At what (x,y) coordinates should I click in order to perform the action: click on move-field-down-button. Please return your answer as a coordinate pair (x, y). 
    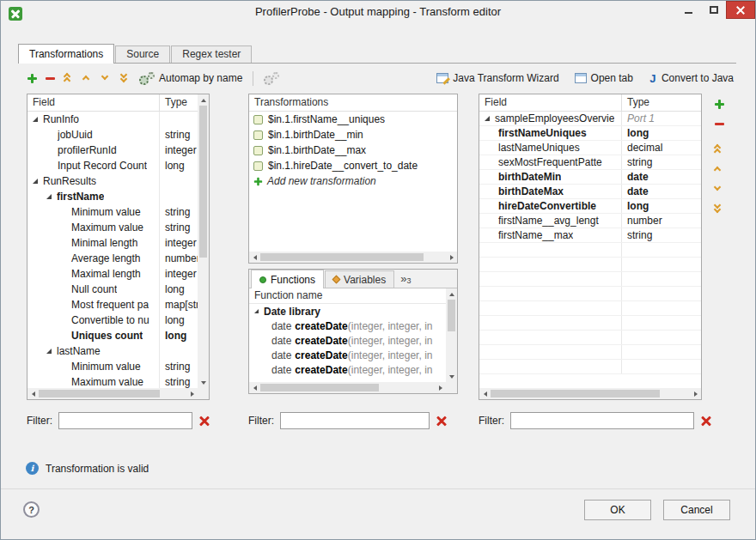
    Looking at the image, I should click on (719, 189).